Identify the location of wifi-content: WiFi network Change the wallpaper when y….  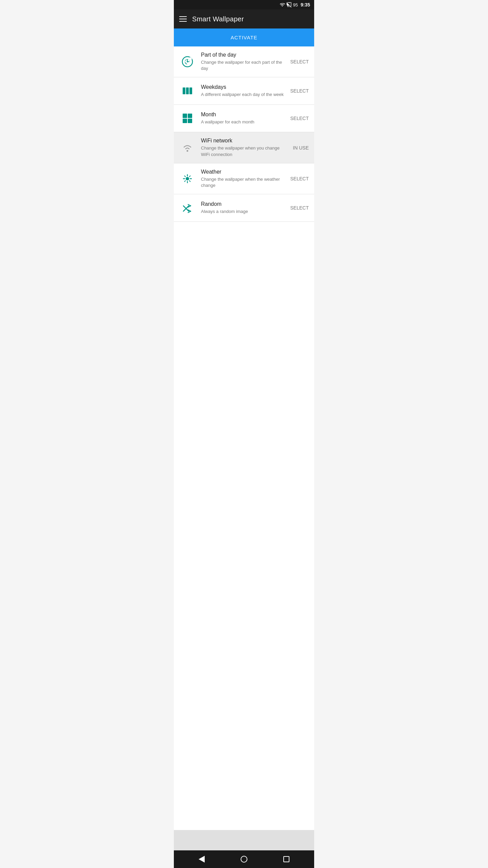
(245, 147).